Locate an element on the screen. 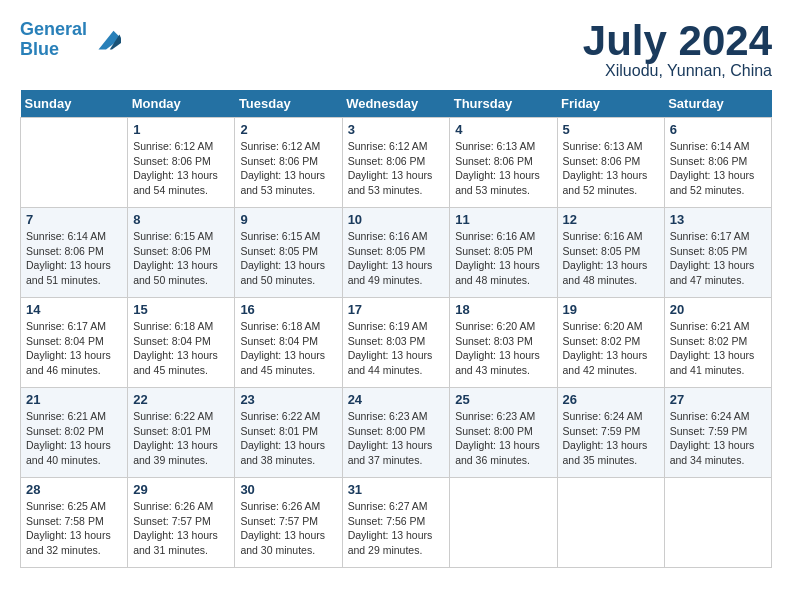 The height and width of the screenshot is (612, 792). calendar-cell: 19Sunrise: 6:20 AM Sunset: 8:02 PM Dayli… is located at coordinates (610, 343).